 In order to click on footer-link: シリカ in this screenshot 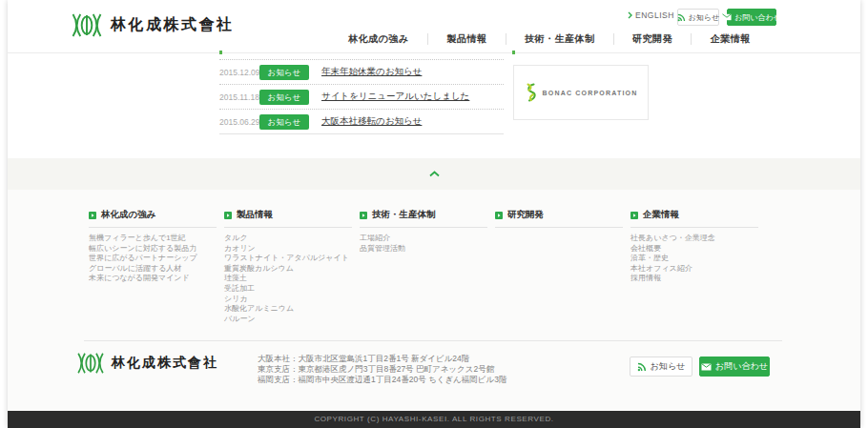, I will do `click(288, 299)`.